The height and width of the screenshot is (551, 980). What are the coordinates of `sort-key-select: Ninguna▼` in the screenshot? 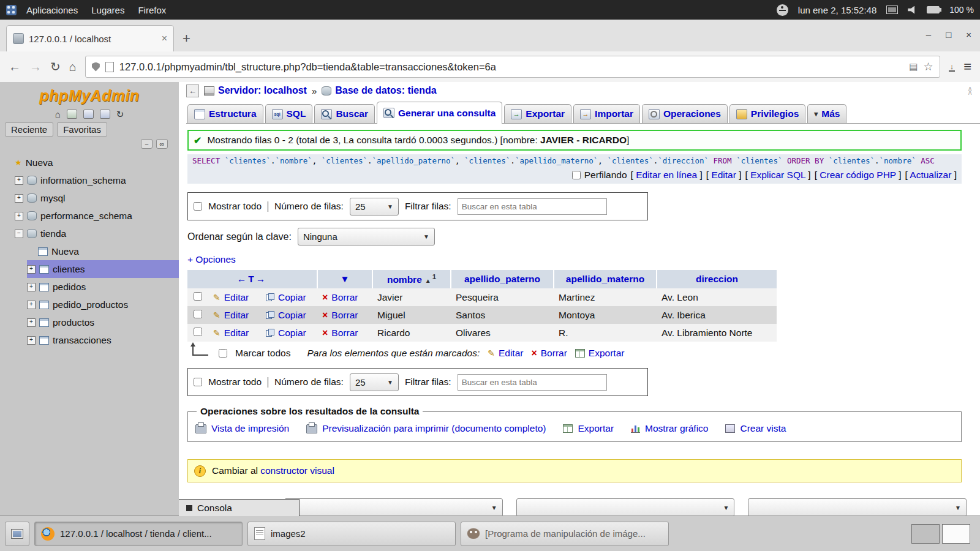 It's located at (366, 236).